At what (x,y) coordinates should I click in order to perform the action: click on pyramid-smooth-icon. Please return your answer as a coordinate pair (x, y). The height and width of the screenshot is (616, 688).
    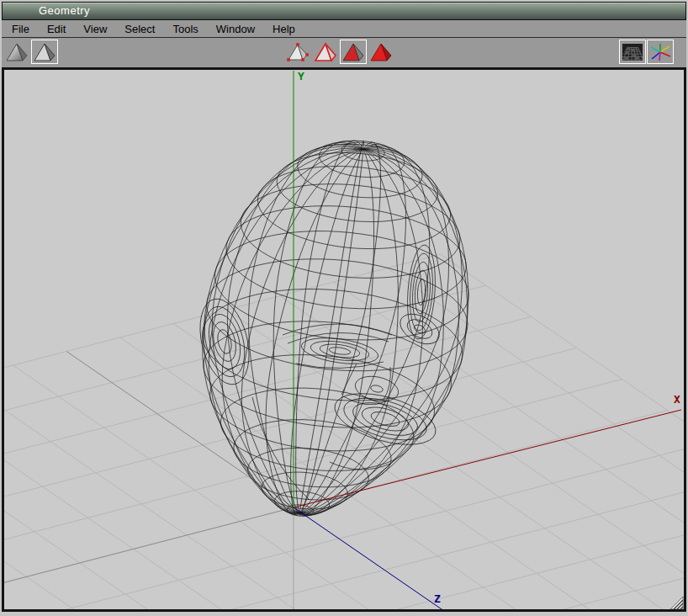
    Looking at the image, I should click on (17, 52).